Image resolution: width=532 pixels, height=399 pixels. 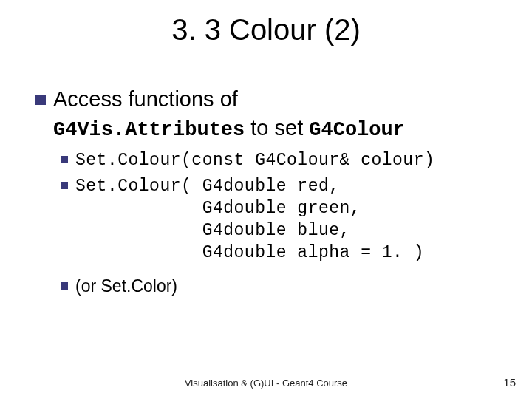 I want to click on bullet-level2: Set.Colour(const G4Colour& colour), so click(x=285, y=161).